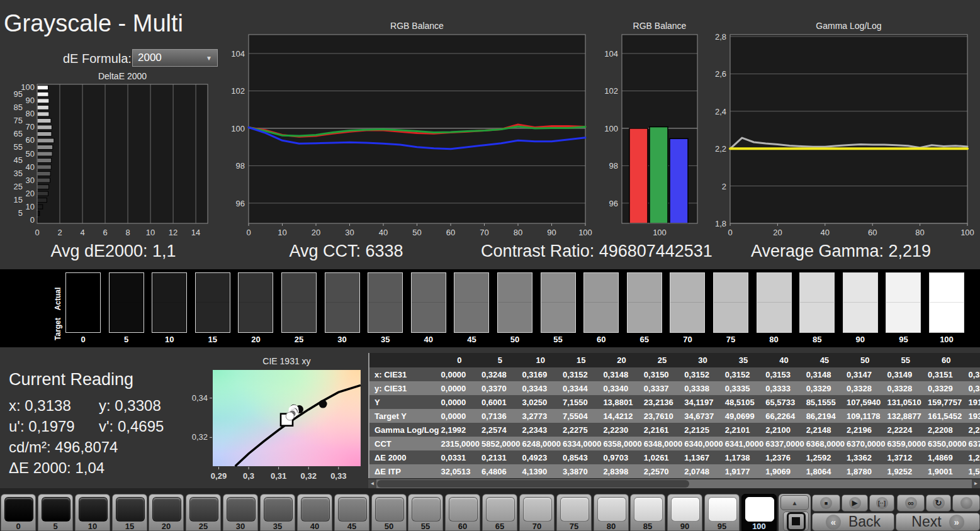 The width and height of the screenshot is (980, 531). Describe the element at coordinates (946, 360) in the screenshot. I see `column-header: 60` at that location.